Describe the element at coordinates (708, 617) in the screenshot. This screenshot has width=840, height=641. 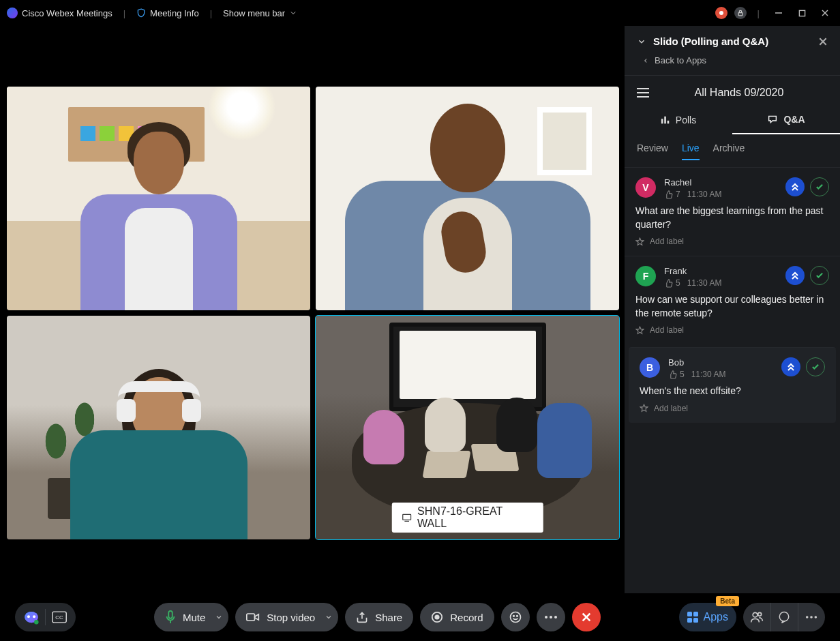
I see `apps-button: Apps Beta` at that location.